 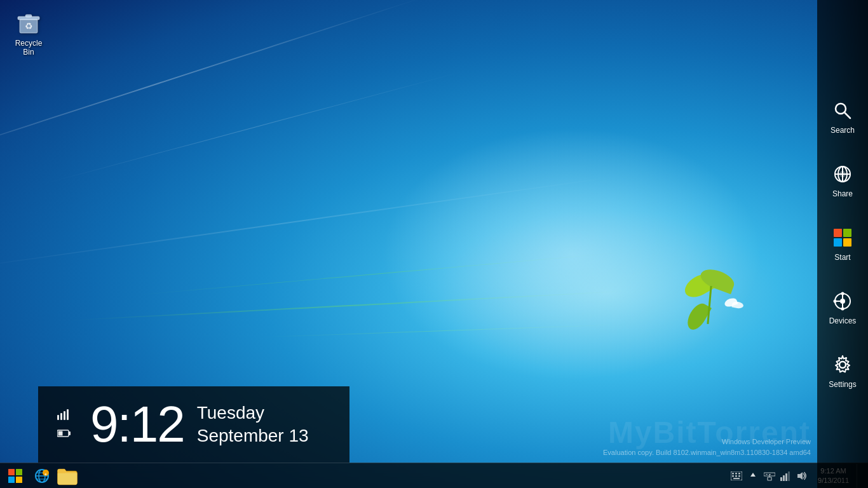 I want to click on build-info: Windows Developer Preview Evaluation cop…, so click(x=707, y=447).